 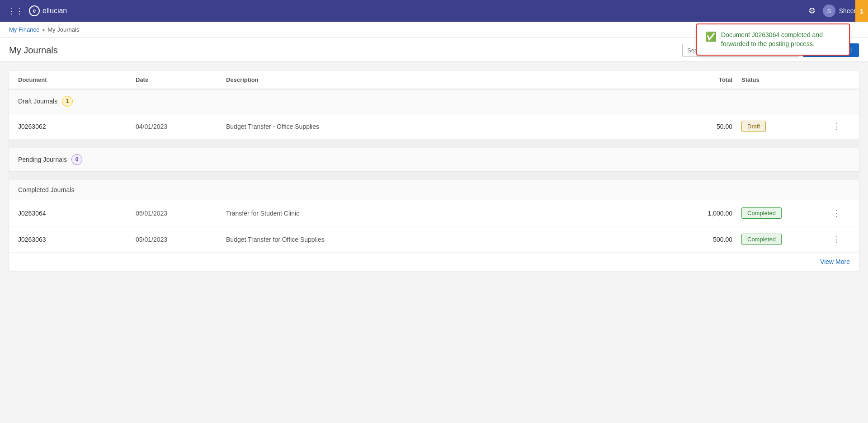 I want to click on doc-date: 04/01/2023, so click(x=181, y=127).